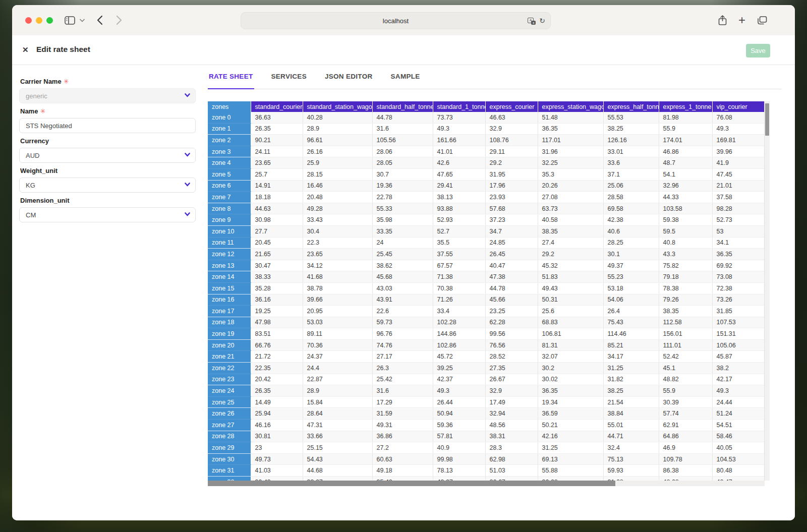  What do you see at coordinates (767, 120) in the screenshot?
I see `vertical-scrollbar-thumb` at bounding box center [767, 120].